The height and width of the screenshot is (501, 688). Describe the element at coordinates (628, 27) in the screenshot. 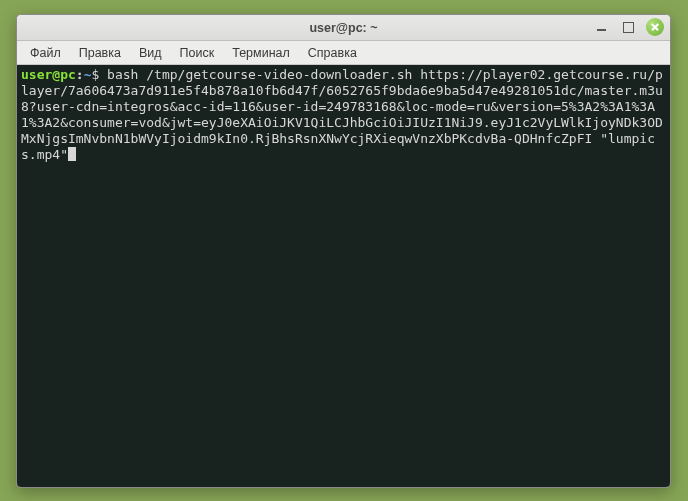

I see `maximize-icon` at that location.